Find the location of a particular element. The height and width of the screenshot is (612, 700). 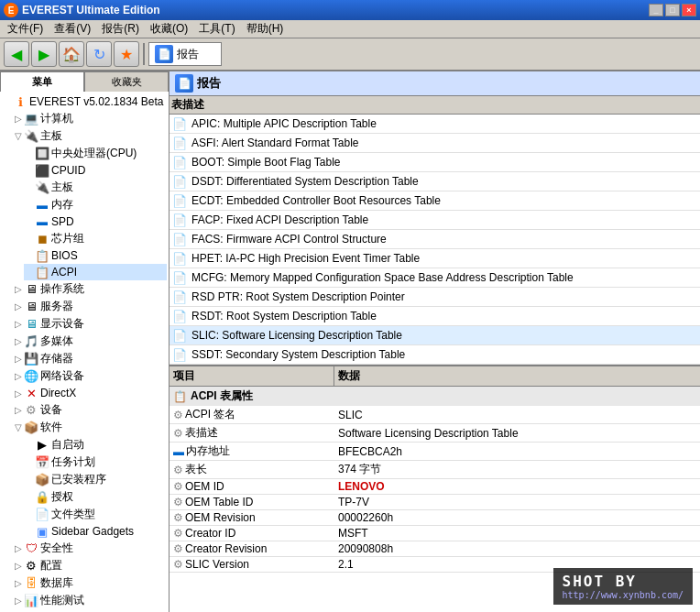

prop-label: OEM Table ID is located at coordinates (219, 502).